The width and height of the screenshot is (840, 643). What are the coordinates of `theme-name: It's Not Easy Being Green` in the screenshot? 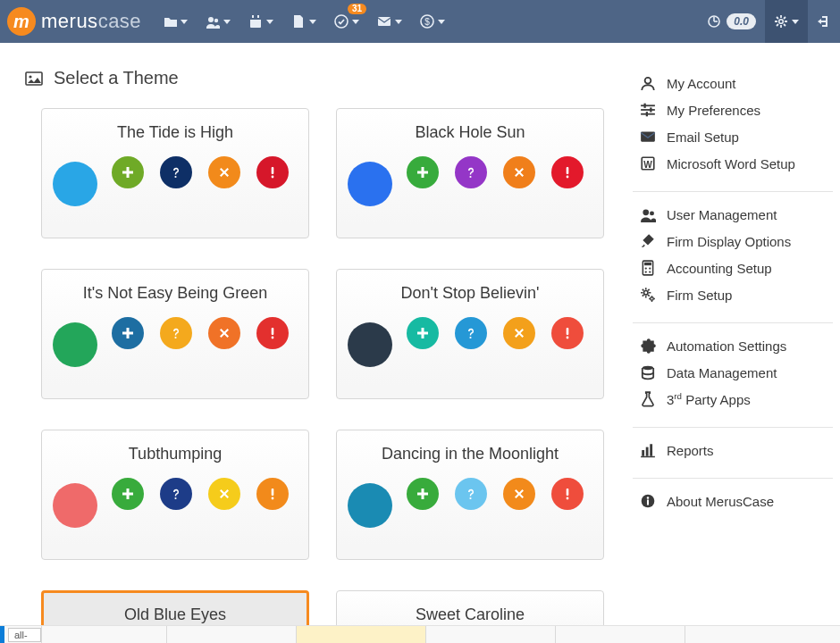 It's located at (175, 293).